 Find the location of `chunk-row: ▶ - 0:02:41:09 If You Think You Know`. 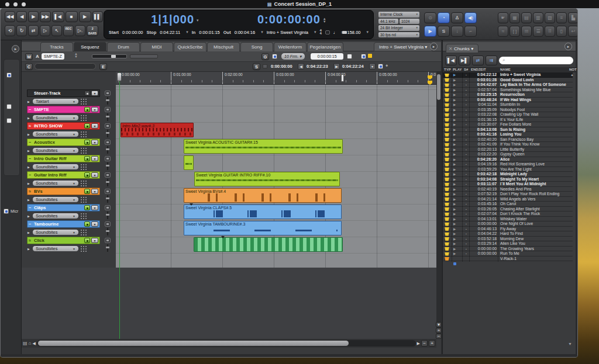

chunk-row: ▶ - 0:02:41:09 If You Think You Know is located at coordinates (508, 145).